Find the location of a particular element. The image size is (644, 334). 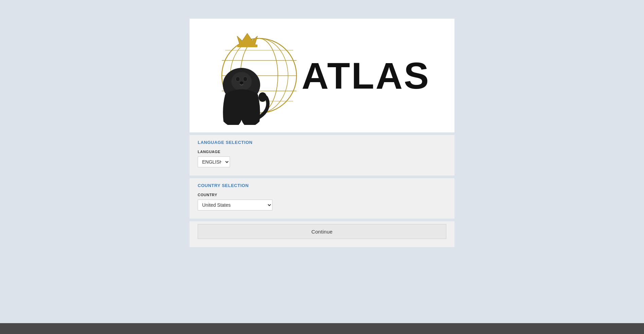

country-field-area: COUNTRY United States Canada United King… is located at coordinates (322, 206).